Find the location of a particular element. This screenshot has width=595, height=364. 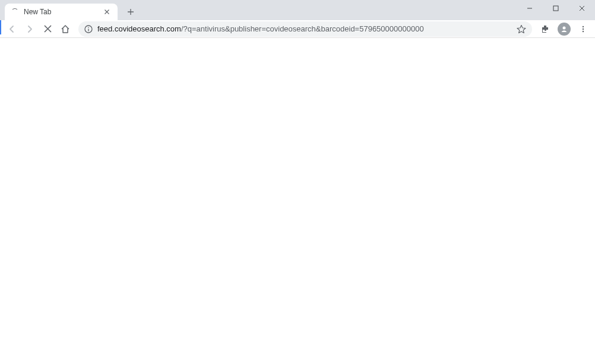

url-path: /?q=antivirus&publisher=covideosearch&ba… is located at coordinates (303, 29).